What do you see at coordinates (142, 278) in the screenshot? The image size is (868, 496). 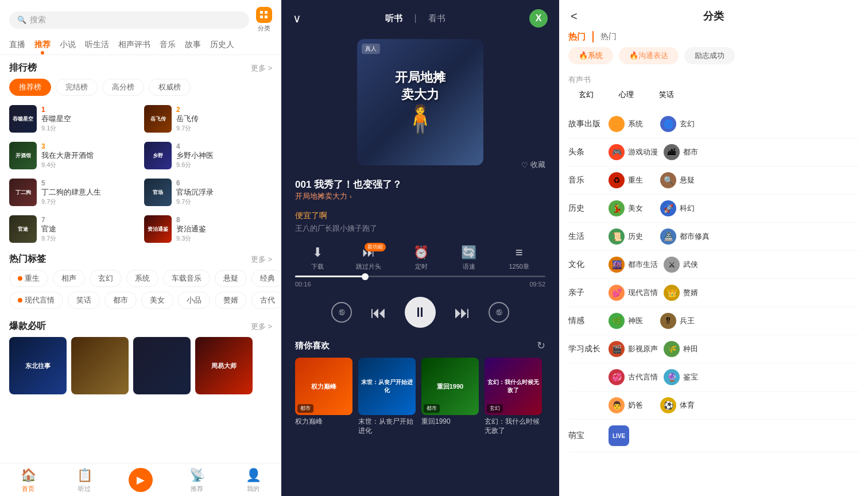 I see `tag-system: 系统` at bounding box center [142, 278].